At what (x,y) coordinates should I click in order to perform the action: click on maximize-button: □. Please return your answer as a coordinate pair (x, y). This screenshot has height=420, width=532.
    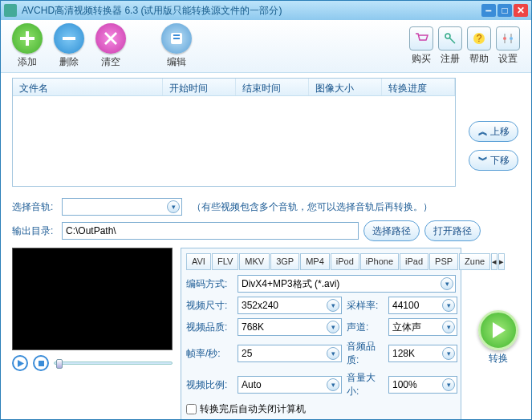
    Looking at the image, I should click on (505, 10).